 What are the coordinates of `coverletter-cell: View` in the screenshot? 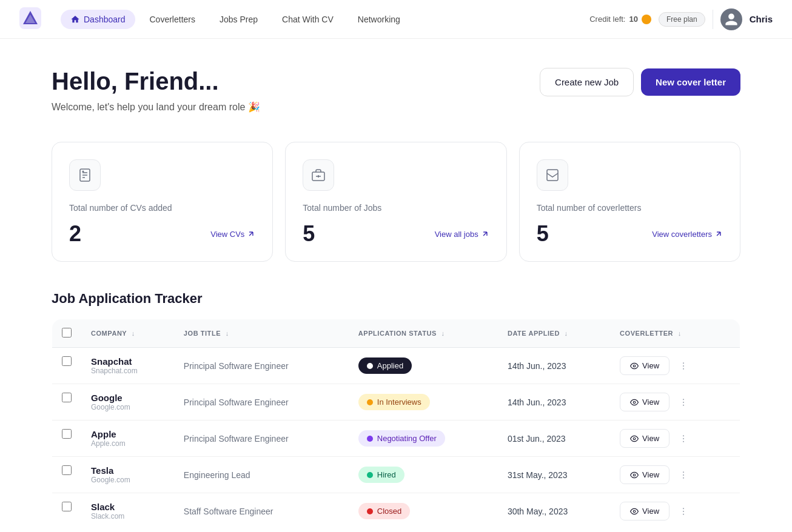 It's located at (675, 511).